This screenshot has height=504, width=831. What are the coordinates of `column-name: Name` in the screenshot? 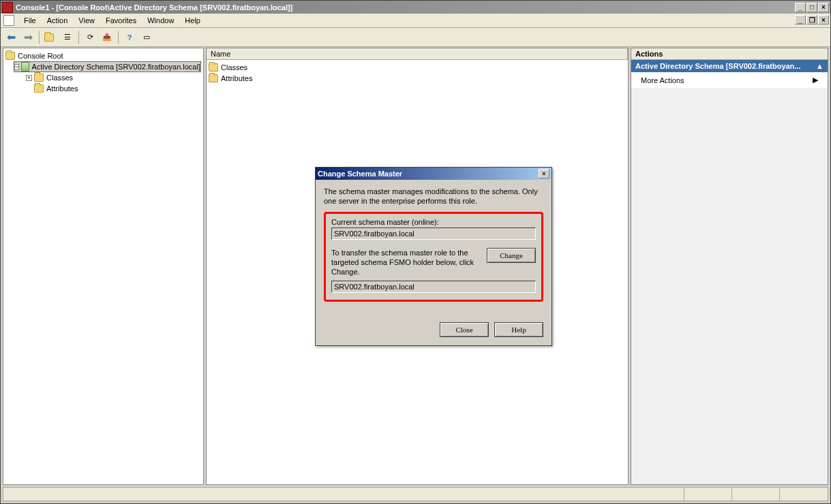 It's located at (417, 54).